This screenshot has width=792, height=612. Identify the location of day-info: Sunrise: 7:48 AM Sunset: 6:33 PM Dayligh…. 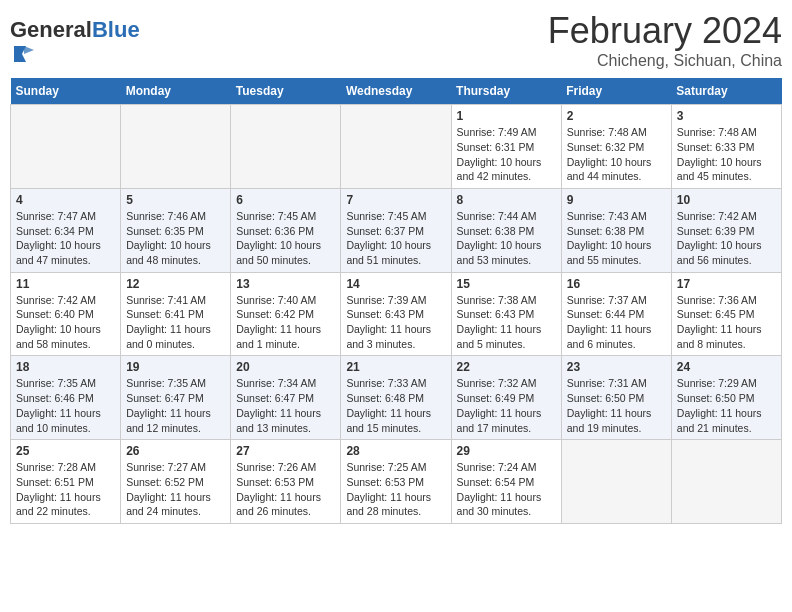
(726, 154).